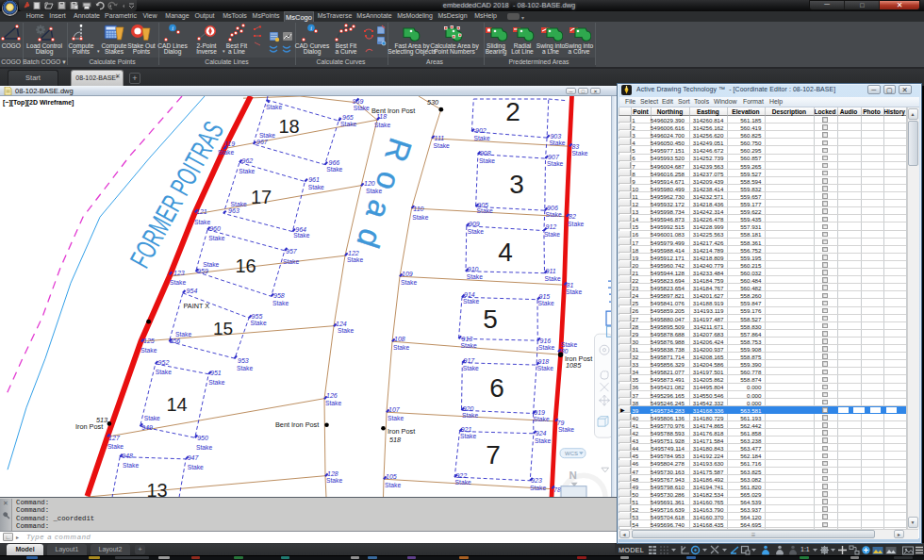  What do you see at coordinates (486, 153) in the screenshot?
I see `svg-text: 908` at bounding box center [486, 153].